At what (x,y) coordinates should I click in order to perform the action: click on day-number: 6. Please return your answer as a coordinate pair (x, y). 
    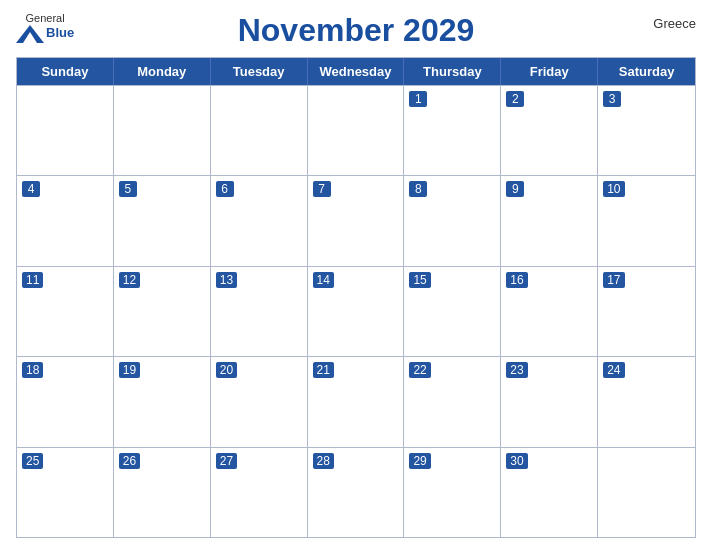
    Looking at the image, I should click on (225, 189).